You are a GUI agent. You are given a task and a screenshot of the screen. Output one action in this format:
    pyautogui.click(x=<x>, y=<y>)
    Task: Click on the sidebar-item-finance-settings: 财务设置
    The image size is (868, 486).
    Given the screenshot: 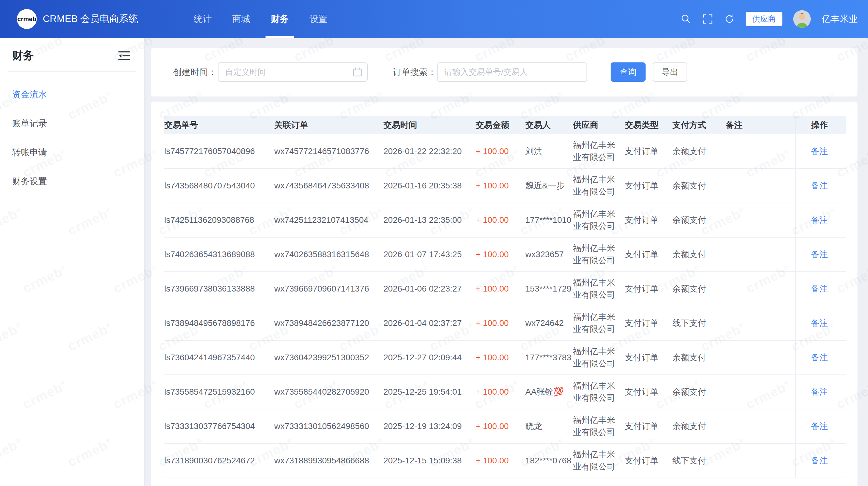 What is the action you would take?
    pyautogui.click(x=72, y=181)
    